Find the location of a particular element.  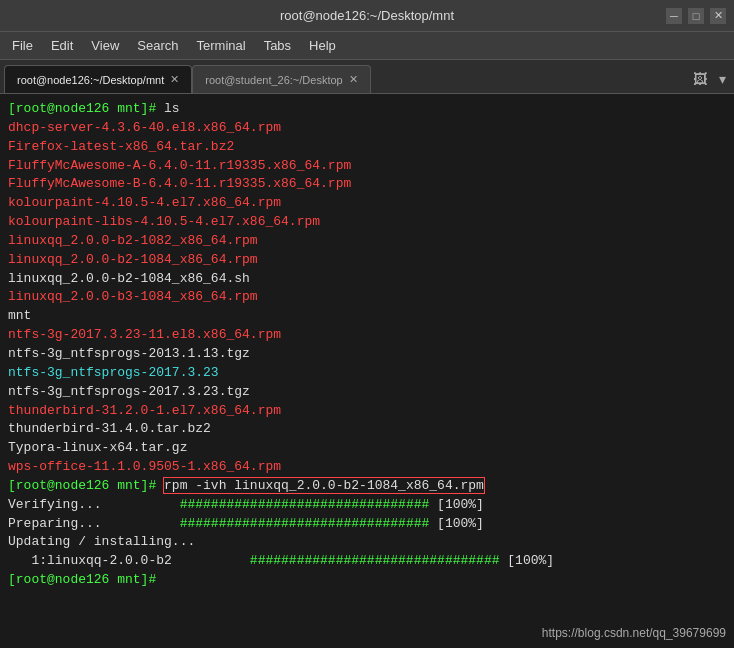

minimize-button: ─ is located at coordinates (674, 16).